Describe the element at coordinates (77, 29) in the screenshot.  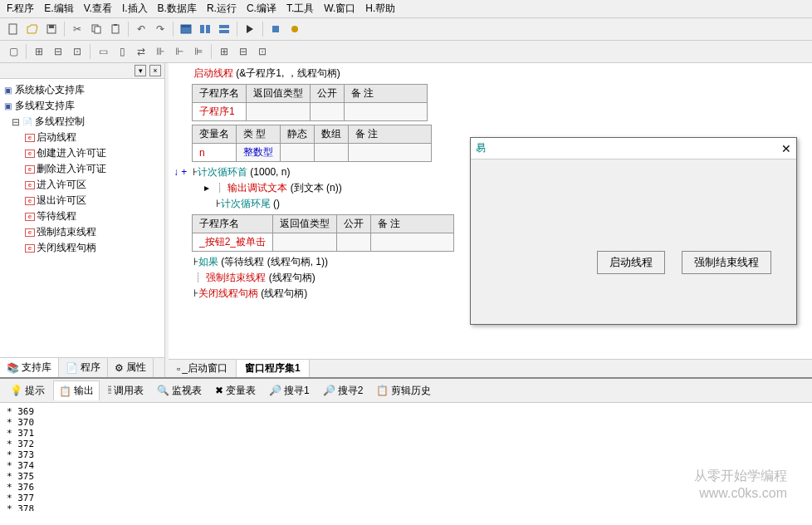
I see `cut-icon: ✂` at that location.